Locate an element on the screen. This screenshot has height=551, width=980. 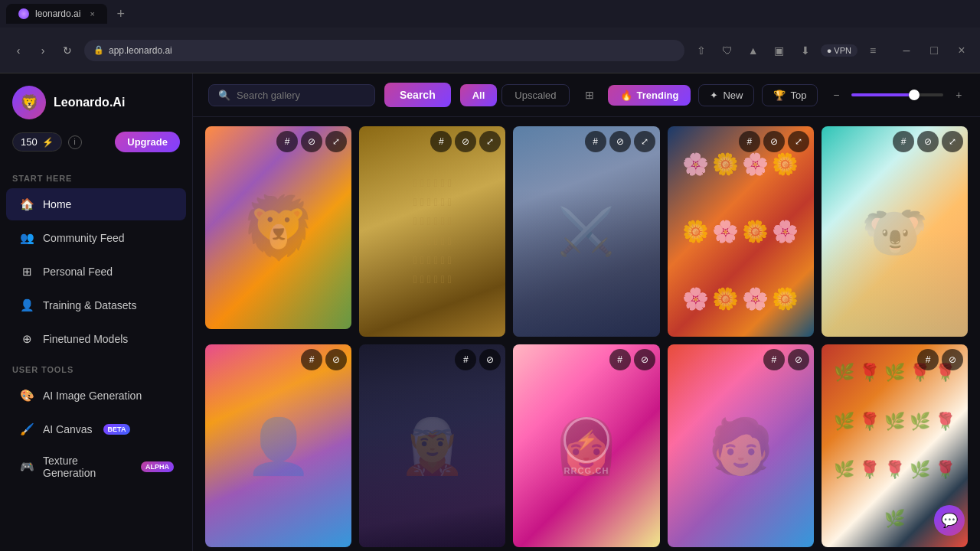
credits-row: 150 ⚡ i Upgrade is located at coordinates (96, 148).